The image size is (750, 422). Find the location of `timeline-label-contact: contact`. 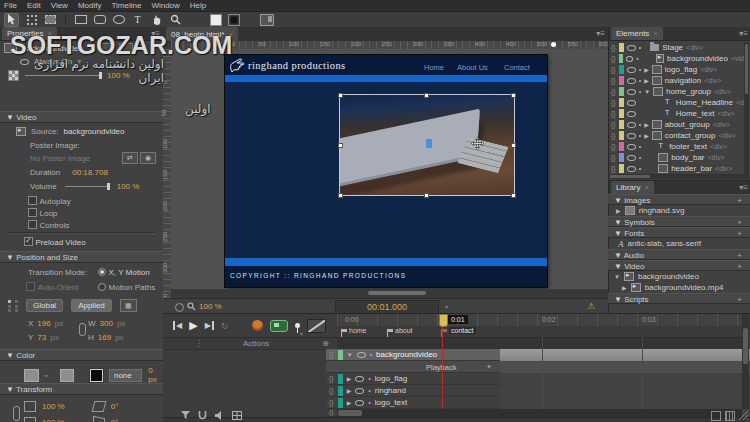

timeline-label-contact: contact is located at coordinates (462, 330).